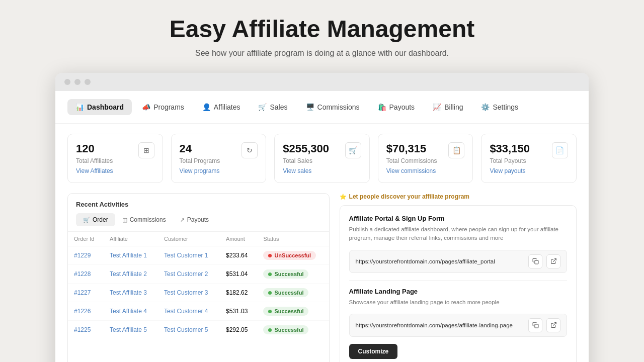 This screenshot has width=644, height=362. I want to click on table-row: #1227 Test Affiliate 3 Test Customer 3 $…, so click(198, 293).